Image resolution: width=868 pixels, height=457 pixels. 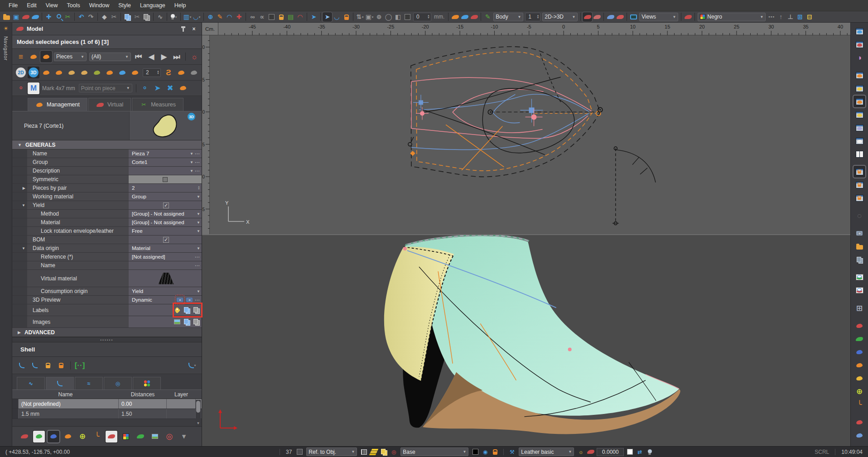 What do you see at coordinates (118, 383) in the screenshot?
I see `shell-tab-3: ◎` at bounding box center [118, 383].